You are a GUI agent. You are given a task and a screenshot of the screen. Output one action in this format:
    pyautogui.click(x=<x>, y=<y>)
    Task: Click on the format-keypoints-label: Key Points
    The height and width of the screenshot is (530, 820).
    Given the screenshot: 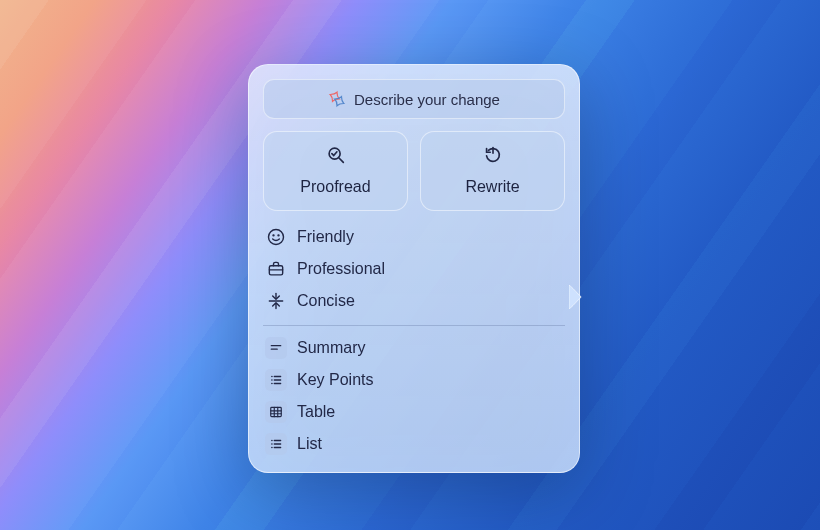 What is the action you would take?
    pyautogui.click(x=335, y=380)
    